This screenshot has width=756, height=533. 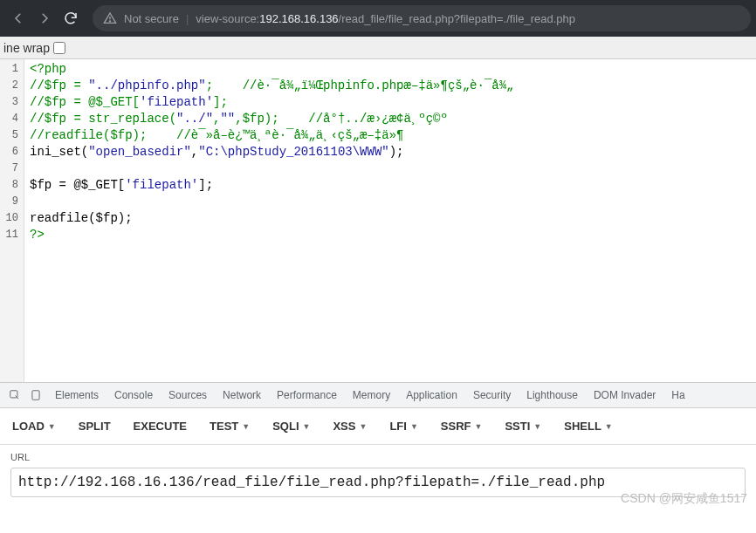 I want to click on hackbar-button-label: TEST, so click(x=223, y=426).